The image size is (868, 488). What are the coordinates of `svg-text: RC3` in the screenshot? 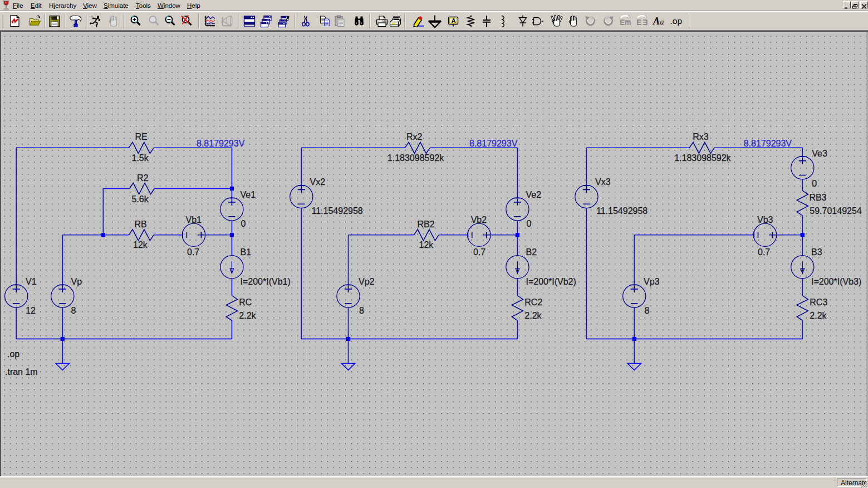 It's located at (818, 302).